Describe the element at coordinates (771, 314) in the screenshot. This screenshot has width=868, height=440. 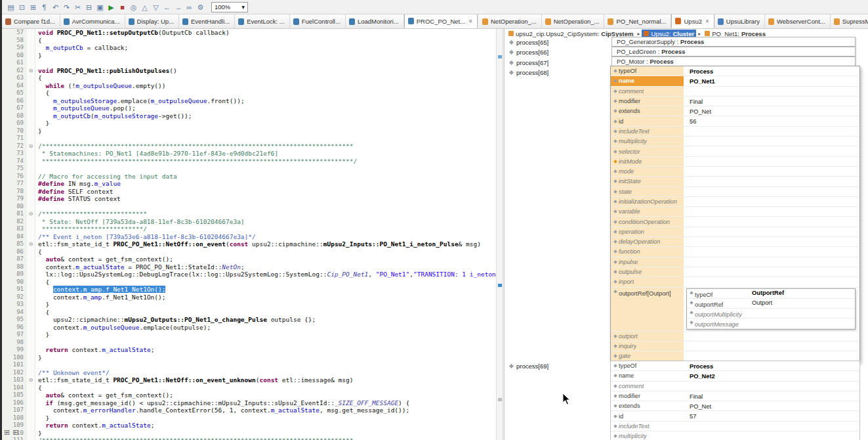
I see `property-row-outportmultiplicity: outportMultiplicity` at that location.